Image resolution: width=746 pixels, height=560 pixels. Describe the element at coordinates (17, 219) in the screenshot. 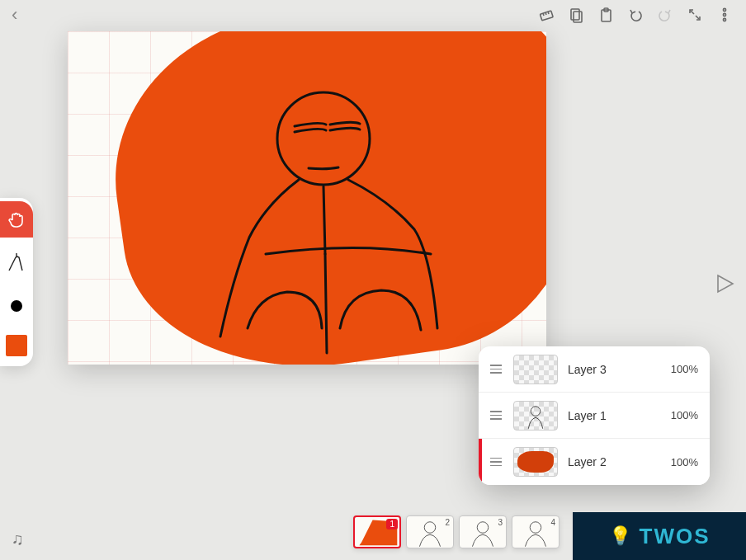

I see `hand-tool-icon` at that location.